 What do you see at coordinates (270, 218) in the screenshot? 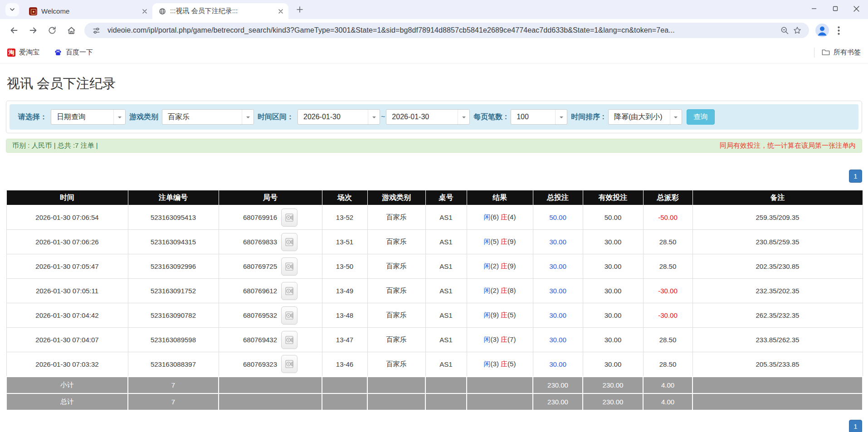
I see `cell-round-id: 680769916` at bounding box center [270, 218].